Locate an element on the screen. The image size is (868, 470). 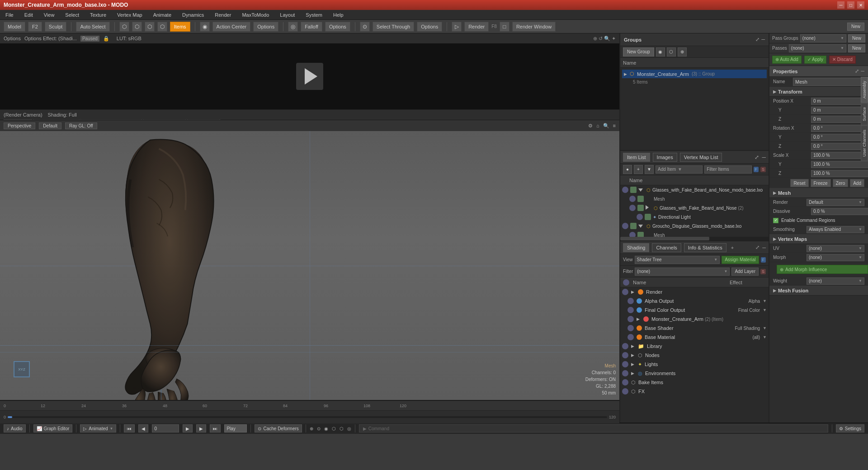
render-window-button: Render Window is located at coordinates (534, 27).